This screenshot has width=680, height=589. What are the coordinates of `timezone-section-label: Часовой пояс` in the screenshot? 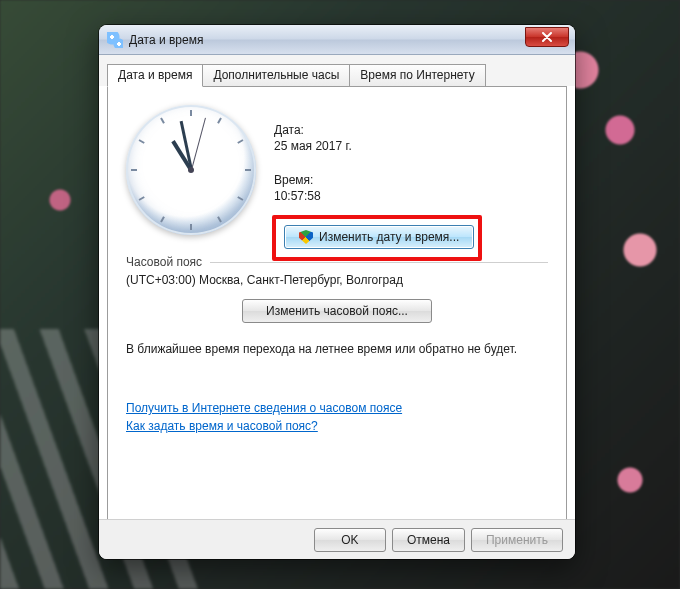 It's located at (164, 262).